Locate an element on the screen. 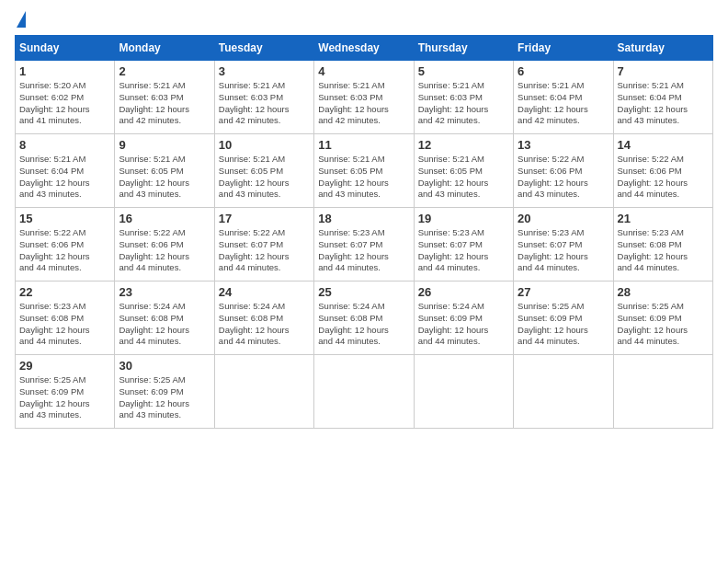  day-info: Sunrise: 5:22 AM Sunset: 6:07 PM Dayligh… is located at coordinates (265, 250).